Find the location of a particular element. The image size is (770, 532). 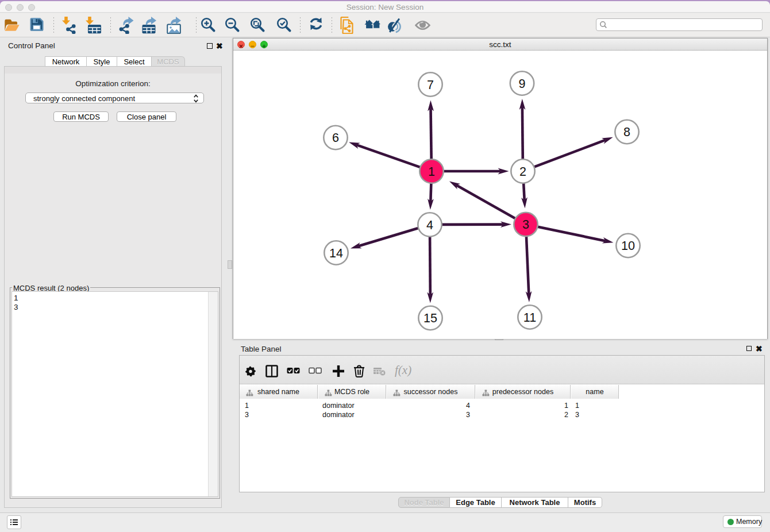

svg-text: 2 is located at coordinates (523, 172).